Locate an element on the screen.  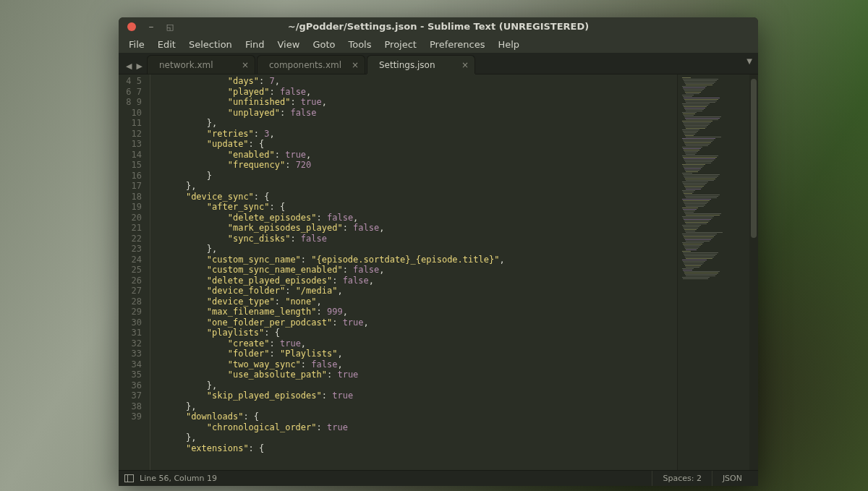
menu-item-find: Find is located at coordinates (255, 45).